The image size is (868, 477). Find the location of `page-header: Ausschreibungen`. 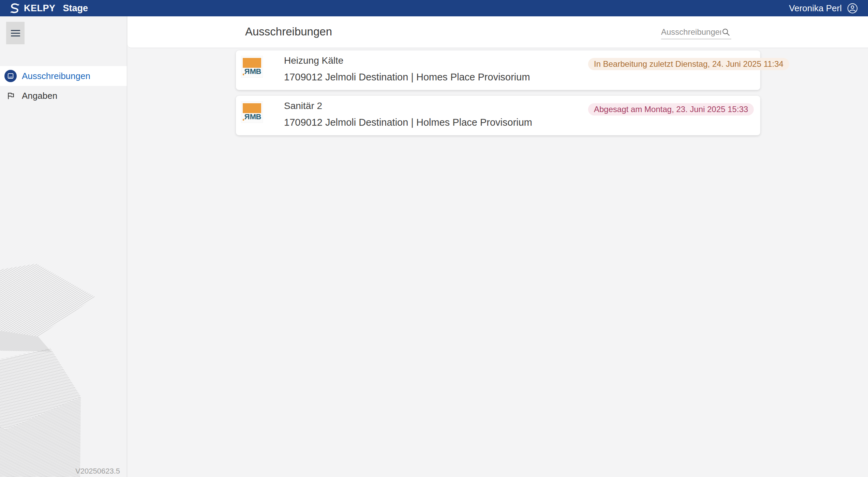

page-header: Ausschreibungen is located at coordinates (498, 32).